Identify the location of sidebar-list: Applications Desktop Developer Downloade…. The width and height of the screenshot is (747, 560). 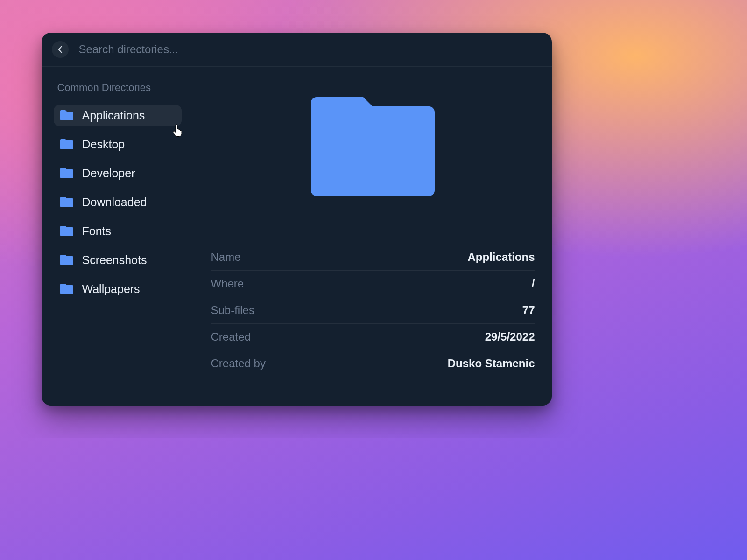
(118, 203).